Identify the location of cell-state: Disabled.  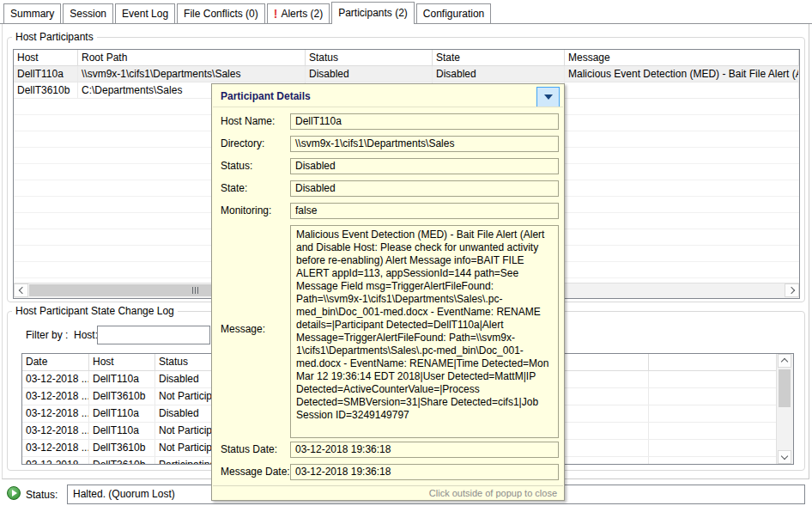
(499, 74).